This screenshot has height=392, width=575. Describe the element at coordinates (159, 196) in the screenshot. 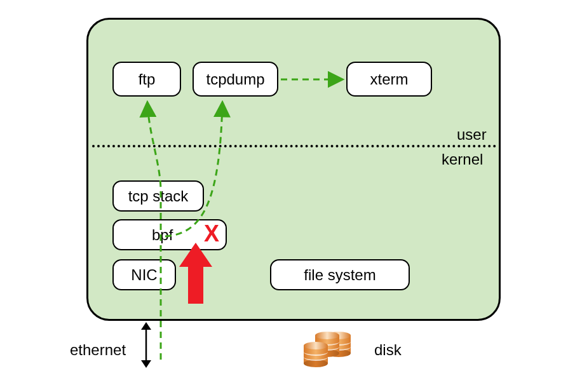

I see `tcpstack-label: tcp stack` at that location.